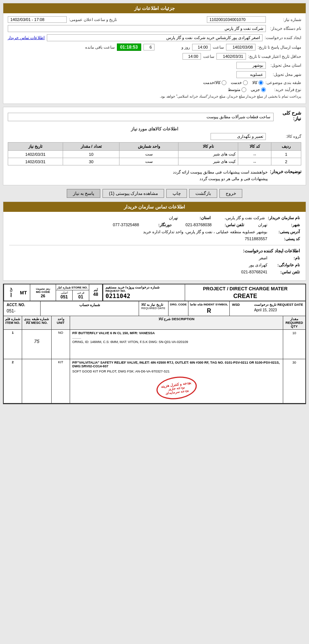 This screenshot has width=309, height=644. What do you see at coordinates (229, 225) in the screenshot?
I see `phone-contact-label: تلفن تماس:` at bounding box center [229, 225].